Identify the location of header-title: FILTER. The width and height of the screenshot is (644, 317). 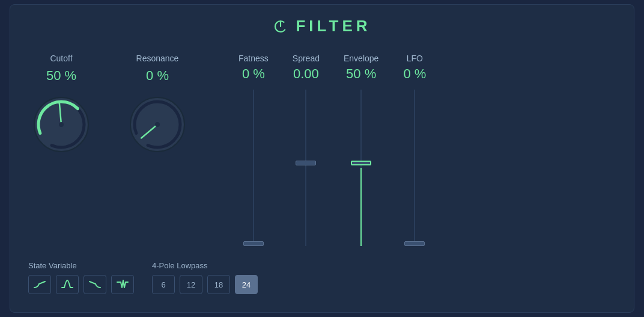
(322, 26).